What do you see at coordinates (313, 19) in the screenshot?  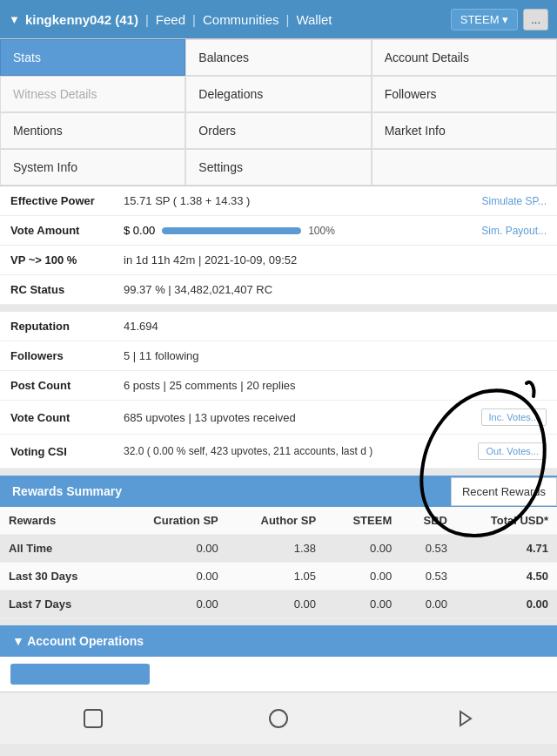 I see `wallet-link: Wallet` at bounding box center [313, 19].